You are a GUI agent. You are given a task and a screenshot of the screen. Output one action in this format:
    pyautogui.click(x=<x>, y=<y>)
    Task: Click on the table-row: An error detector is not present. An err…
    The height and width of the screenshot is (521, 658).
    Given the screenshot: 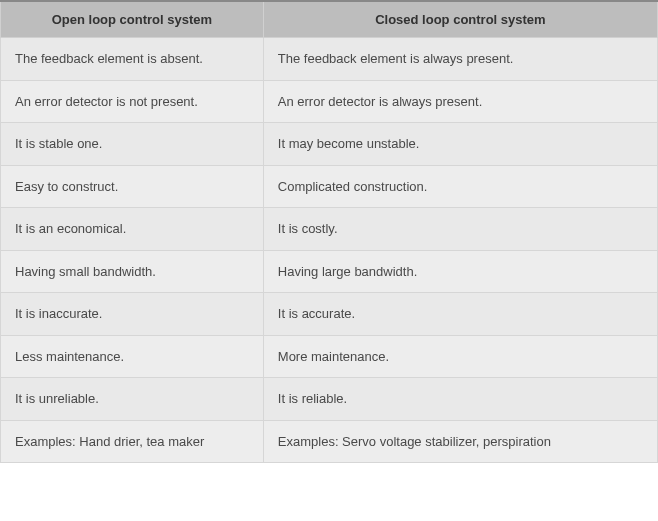 What is the action you would take?
    pyautogui.click(x=330, y=102)
    